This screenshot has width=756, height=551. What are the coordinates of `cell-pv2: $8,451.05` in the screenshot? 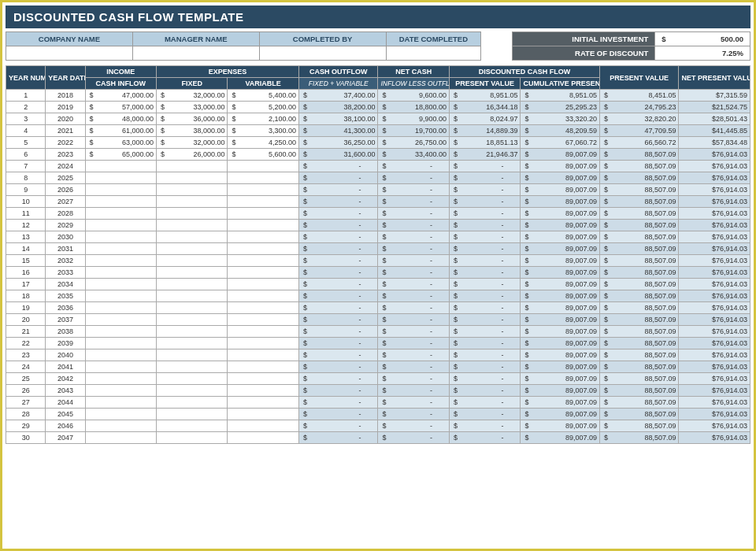 It's located at (639, 96).